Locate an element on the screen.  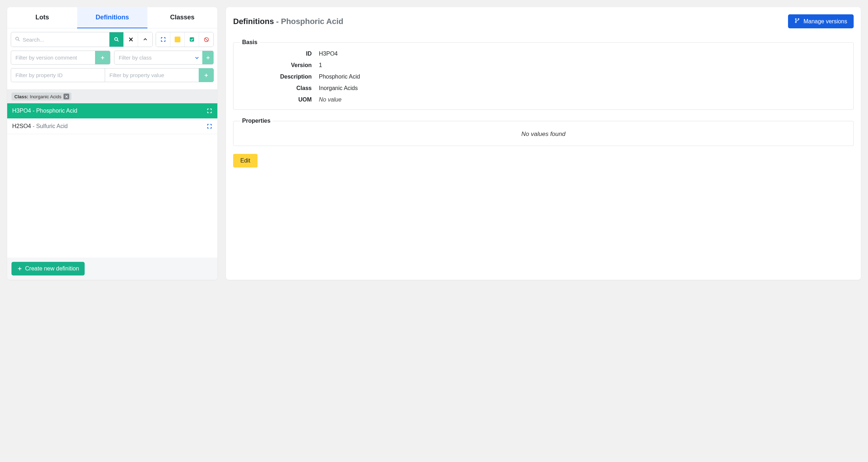
list-item: H3PO4 - Phosphoric Acid is located at coordinates (112, 111).